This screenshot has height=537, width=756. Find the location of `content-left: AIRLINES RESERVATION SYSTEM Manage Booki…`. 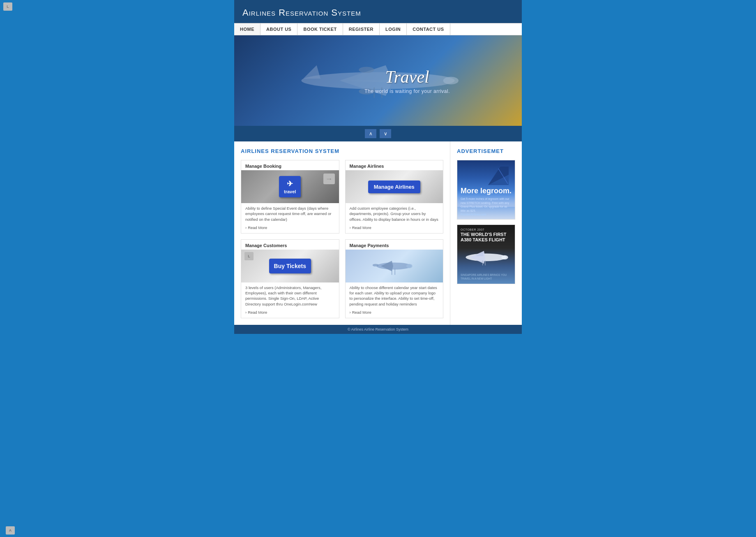

content-left: AIRLINES RESERVATION SYSTEM Manage Booki… is located at coordinates (342, 233).